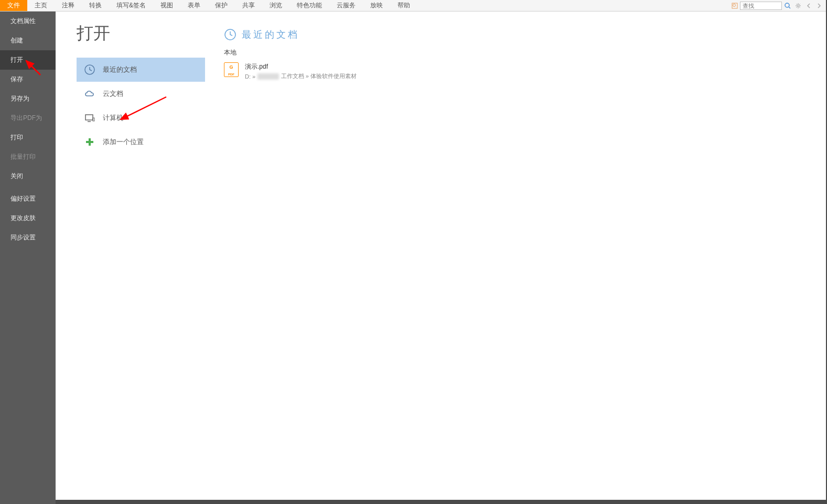 Image resolution: width=827 pixels, height=504 pixels. What do you see at coordinates (442, 502) in the screenshot?
I see `bottom-strip` at bounding box center [442, 502].